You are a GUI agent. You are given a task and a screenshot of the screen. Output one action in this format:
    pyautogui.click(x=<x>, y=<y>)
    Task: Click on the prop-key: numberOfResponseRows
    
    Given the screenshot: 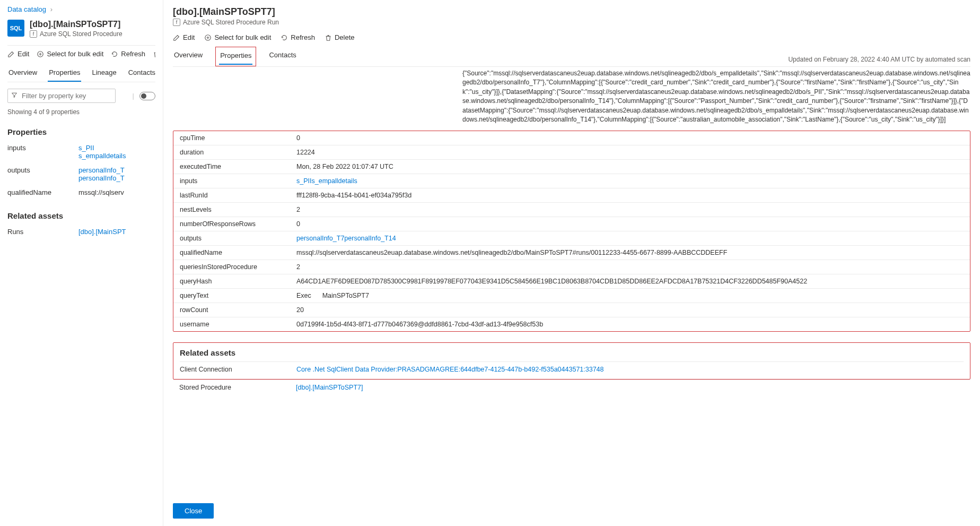 What is the action you would take?
    pyautogui.click(x=238, y=224)
    